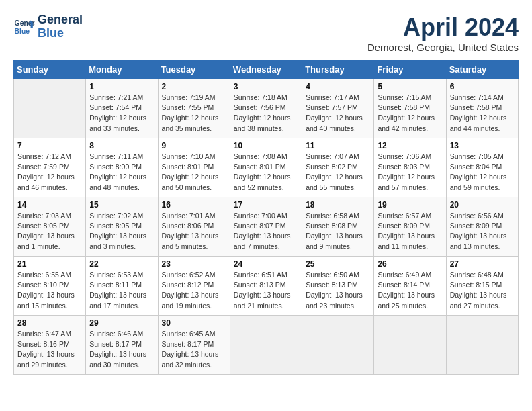 Image resolution: width=532 pixels, height=411 pixels. I want to click on day-number: 3, so click(266, 87).